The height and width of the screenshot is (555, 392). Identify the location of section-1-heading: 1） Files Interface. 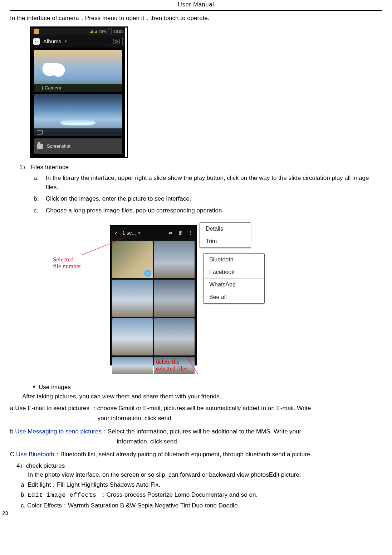
(201, 167).